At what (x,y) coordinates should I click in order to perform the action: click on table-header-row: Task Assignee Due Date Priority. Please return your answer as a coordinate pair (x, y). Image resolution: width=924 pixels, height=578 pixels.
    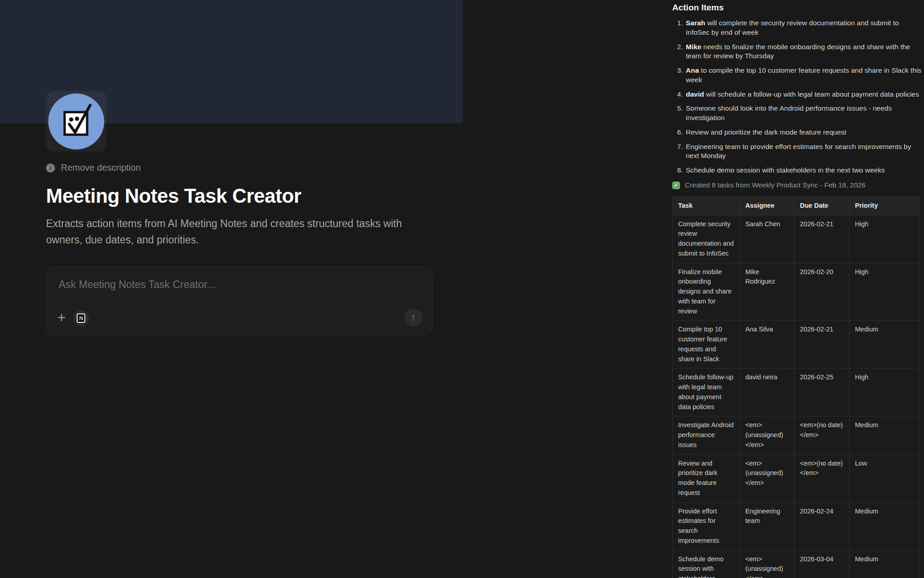
    Looking at the image, I should click on (796, 206).